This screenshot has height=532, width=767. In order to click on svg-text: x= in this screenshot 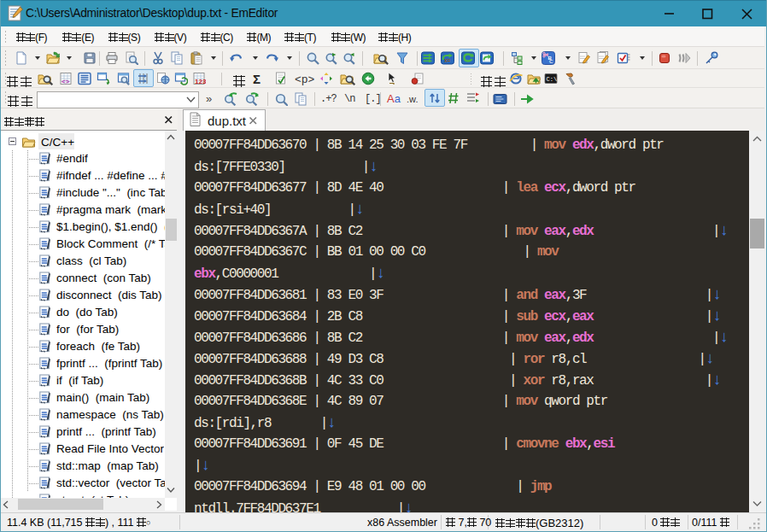, I will do `click(448, 60)`.